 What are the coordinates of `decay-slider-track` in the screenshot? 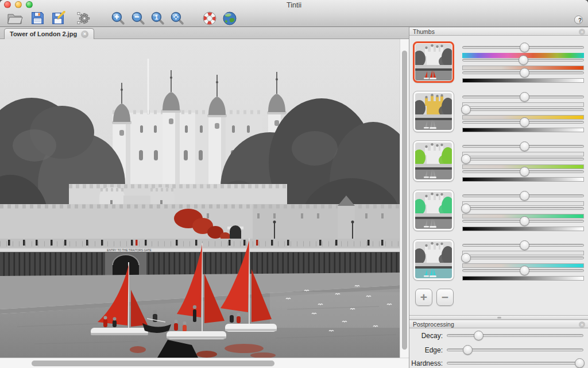 It's located at (515, 336).